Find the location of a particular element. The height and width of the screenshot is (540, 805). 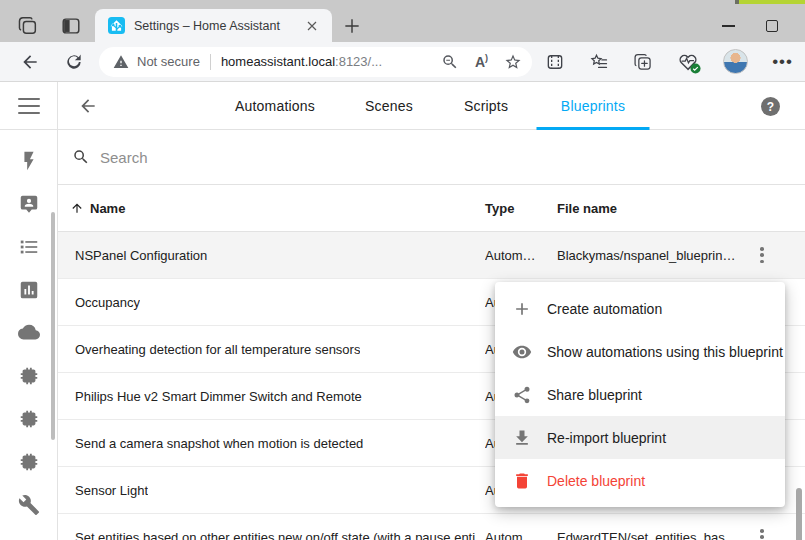

flash-icon is located at coordinates (29, 161).